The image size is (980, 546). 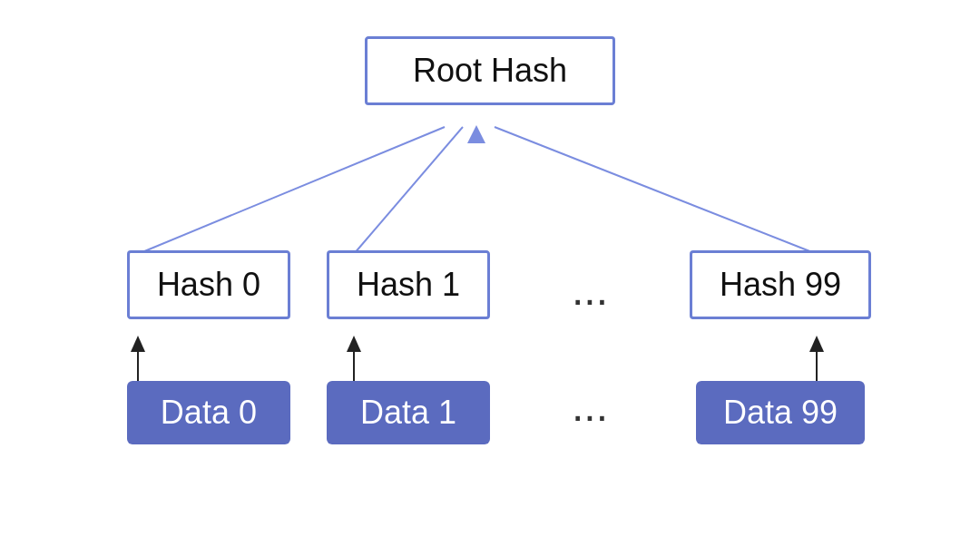 I want to click on node-col-99: Hash 99 Data 99, so click(x=780, y=347).